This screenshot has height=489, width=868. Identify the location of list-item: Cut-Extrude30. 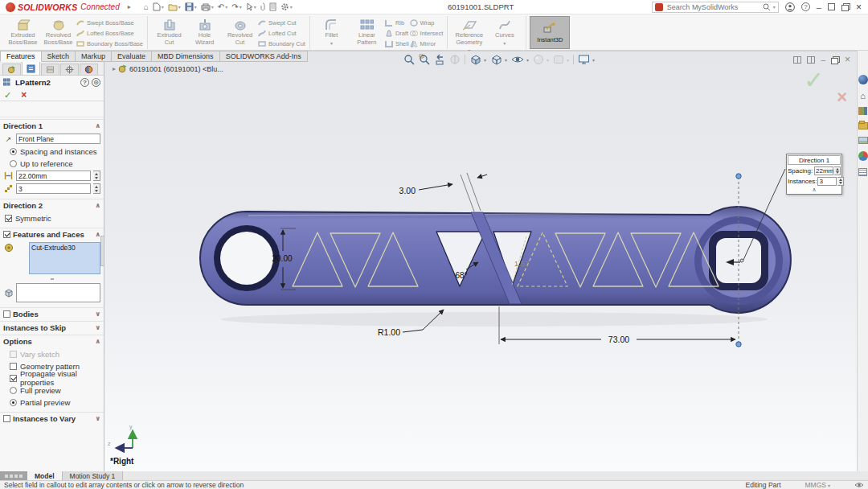
(64, 248).